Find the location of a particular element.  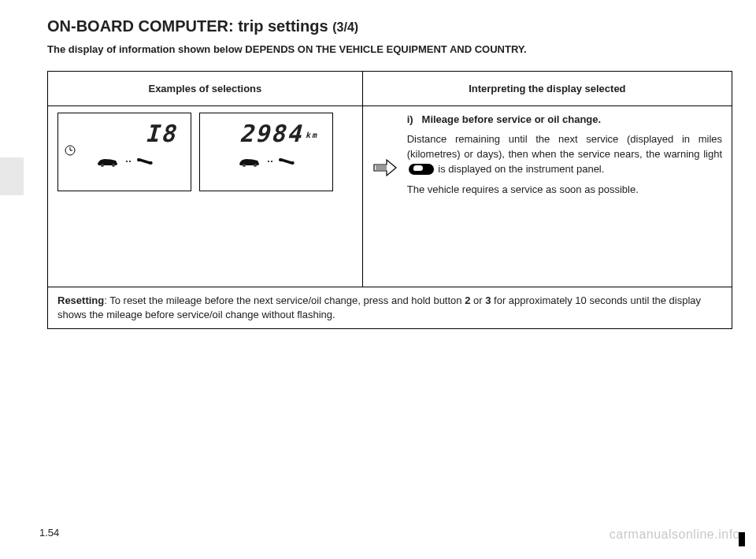

reset-text-b: or is located at coordinates (477, 301).